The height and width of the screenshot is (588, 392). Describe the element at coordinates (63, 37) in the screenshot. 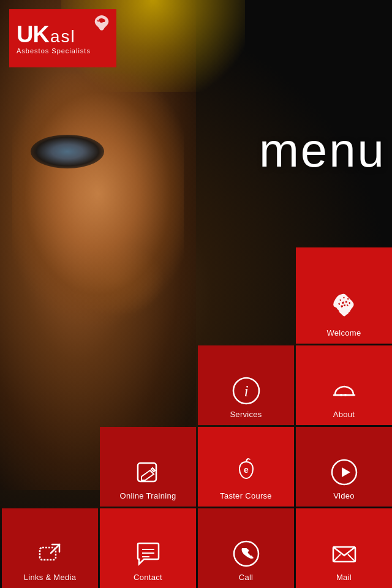

I see `logo-asl: asl` at that location.